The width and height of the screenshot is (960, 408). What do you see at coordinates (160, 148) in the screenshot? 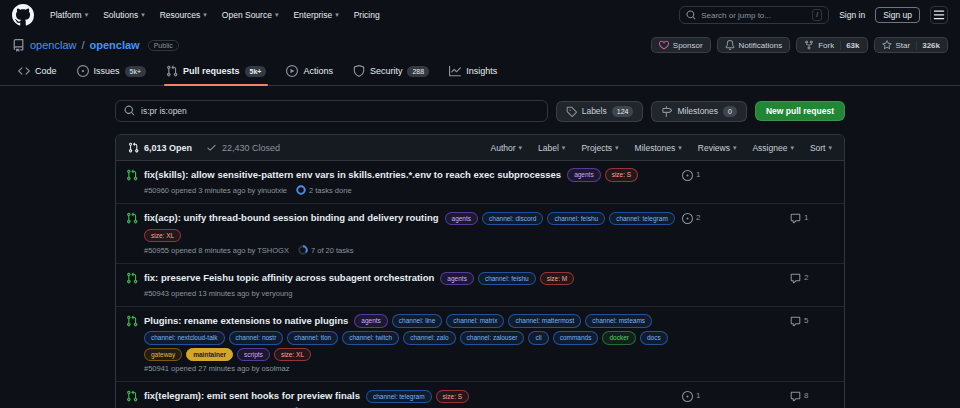
I see `open-prs-filter: 6,013 Open` at bounding box center [160, 148].